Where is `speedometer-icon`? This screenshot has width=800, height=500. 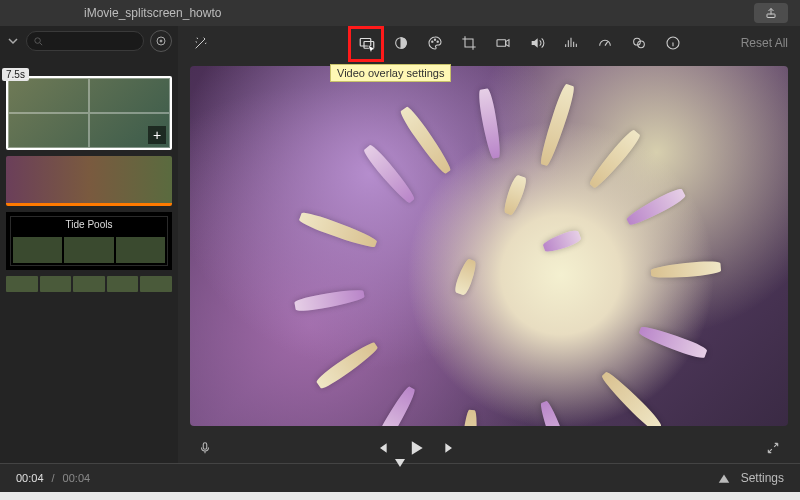
speedometer-icon is located at coordinates (605, 43).